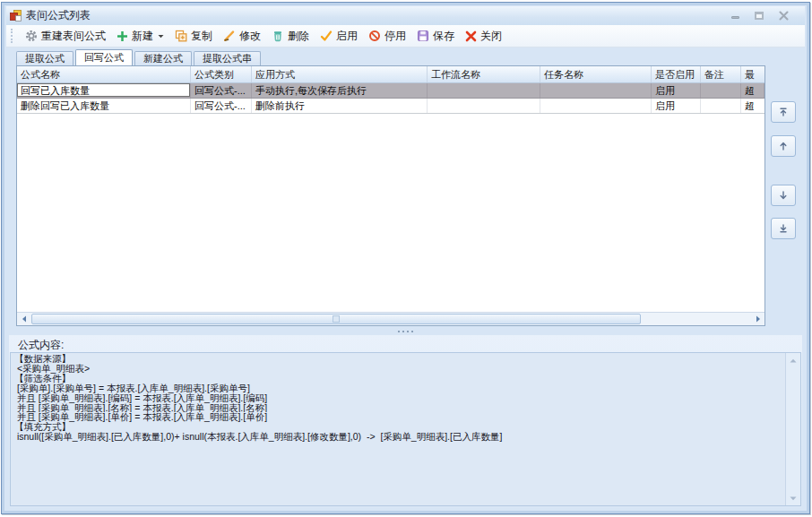  I want to click on move-bottom-icon, so click(783, 228).